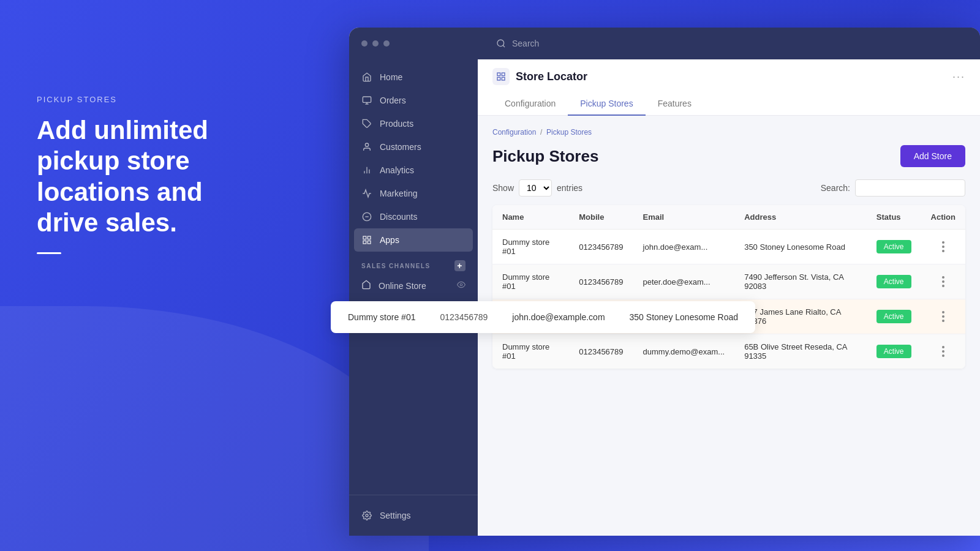 This screenshot has width=980, height=551. Describe the element at coordinates (464, 317) in the screenshot. I see `tooltip-mobile: 0123456789` at that location.